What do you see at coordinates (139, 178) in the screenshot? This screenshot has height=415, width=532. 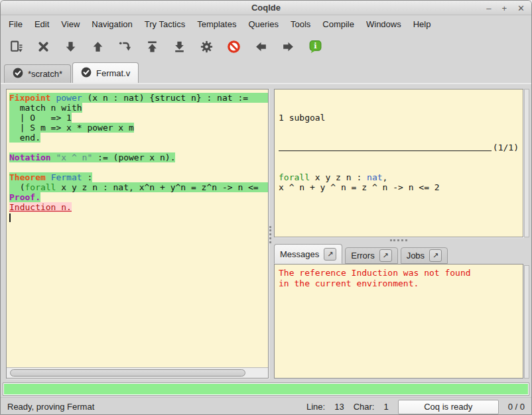 I see `code-line: Theorem Fermat :` at bounding box center [139, 178].